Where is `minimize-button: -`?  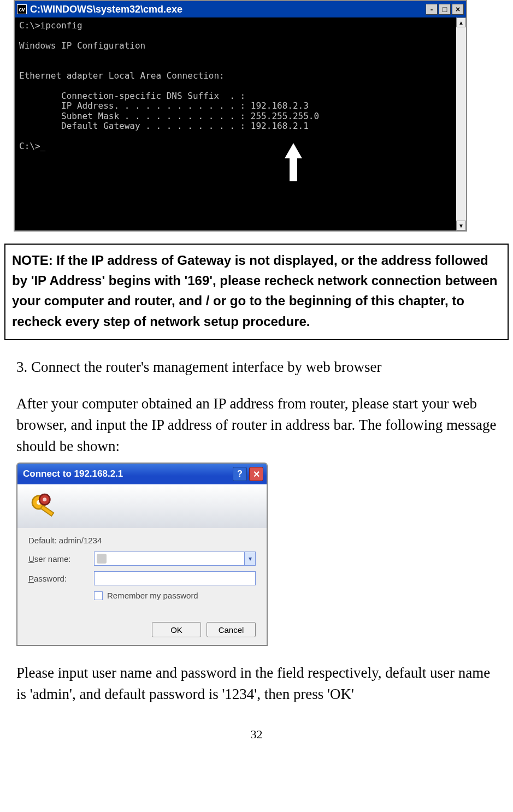
minimize-button: - is located at coordinates (432, 9).